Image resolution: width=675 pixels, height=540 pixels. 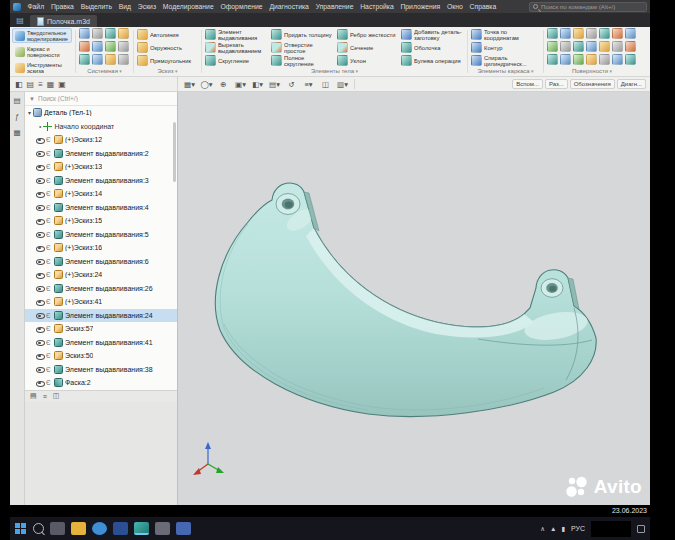 What do you see at coordinates (38, 528) in the screenshot?
I see `taskbar-search-icon` at bounding box center [38, 528].